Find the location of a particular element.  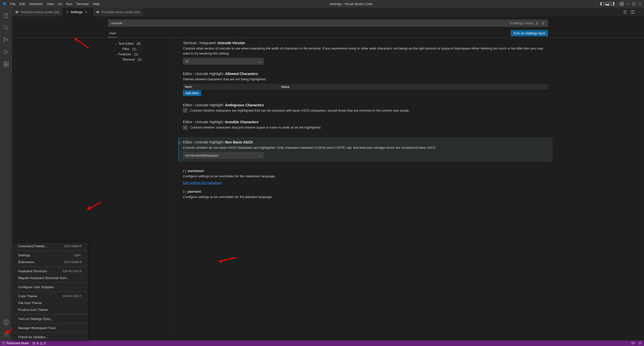

toc-label: Files is located at coordinates (126, 49).